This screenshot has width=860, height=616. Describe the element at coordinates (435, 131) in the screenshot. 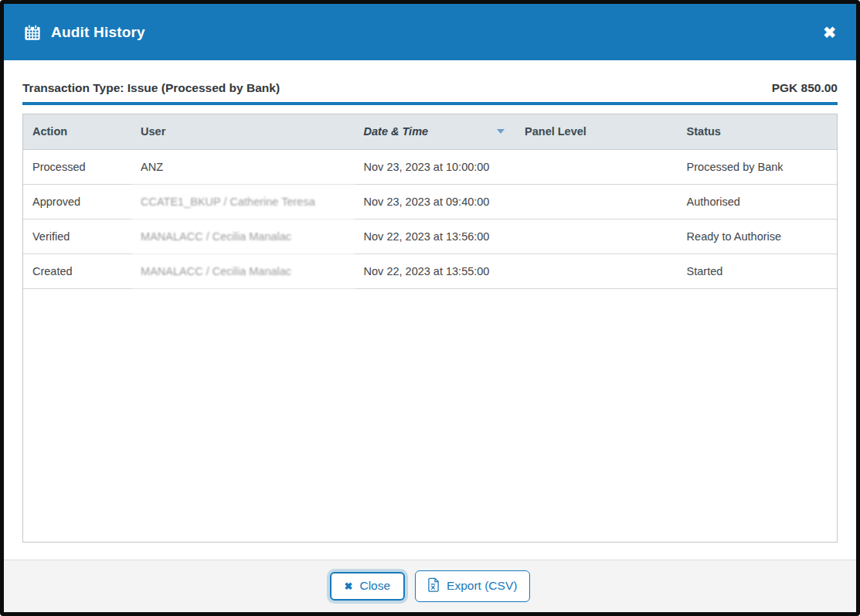

I see `column-header-date-time: Date & Time` at that location.